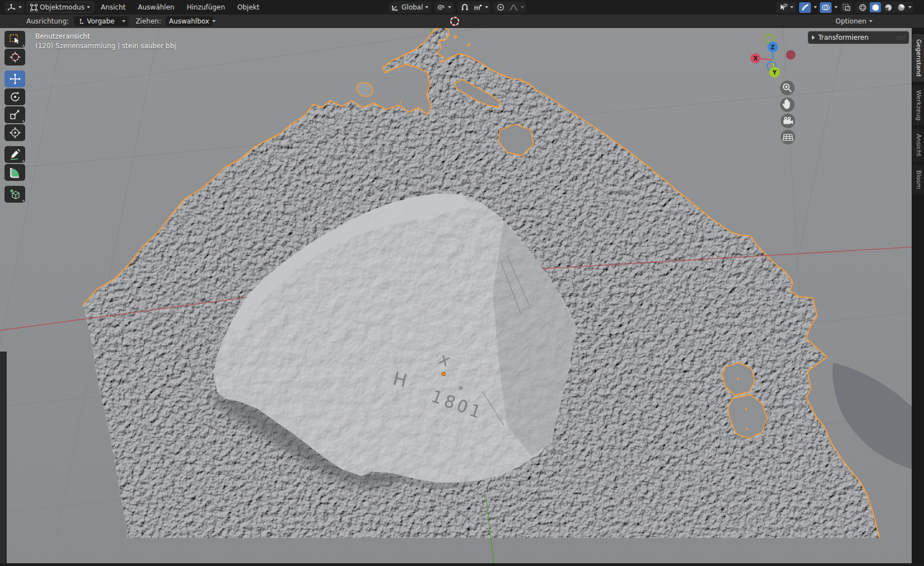 The width and height of the screenshot is (924, 566). I want to click on view-name: Benutzeransicht, so click(105, 37).